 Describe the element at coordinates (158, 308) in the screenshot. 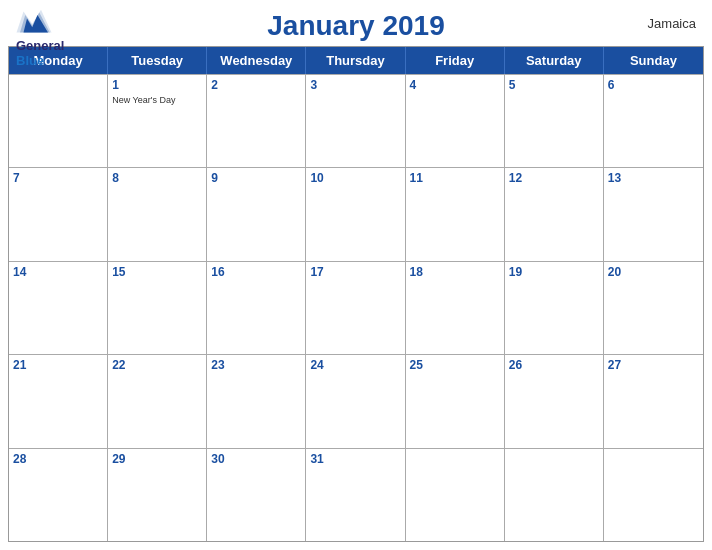

I see `day-cell-jan-15: 15` at that location.